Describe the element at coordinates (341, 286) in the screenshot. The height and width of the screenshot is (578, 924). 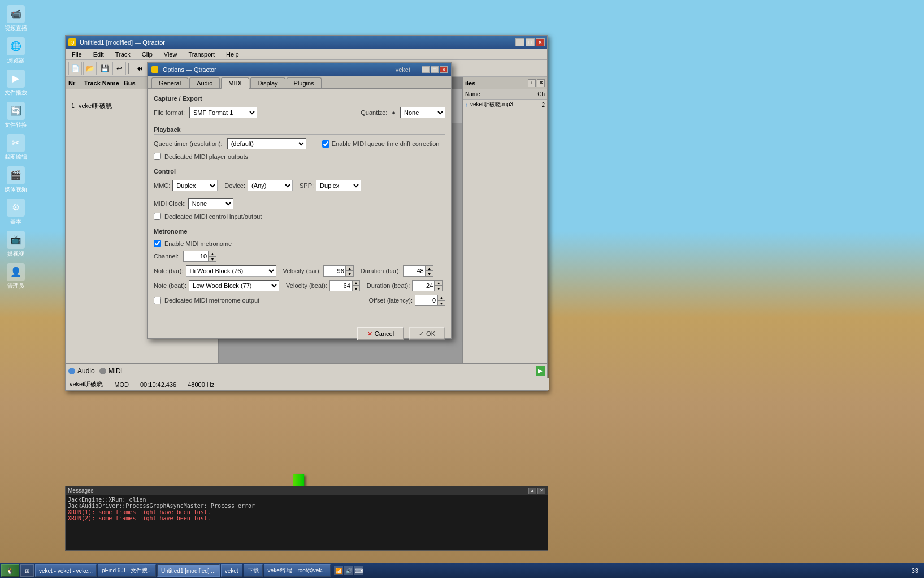
I see `velocity-beat-input` at that location.